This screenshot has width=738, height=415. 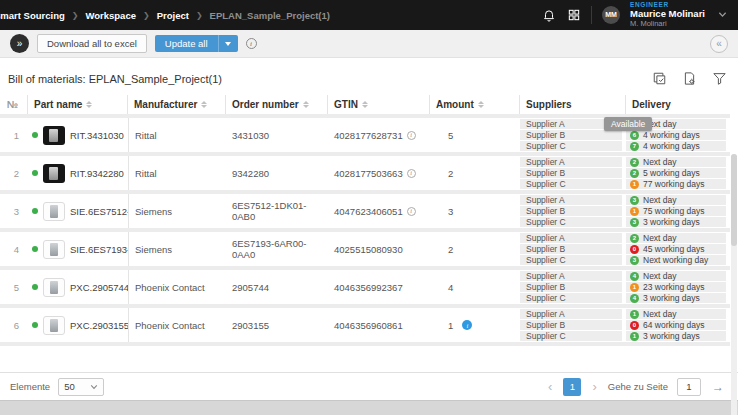 I want to click on breadcrumb-workspace: Workspace, so click(x=110, y=16).